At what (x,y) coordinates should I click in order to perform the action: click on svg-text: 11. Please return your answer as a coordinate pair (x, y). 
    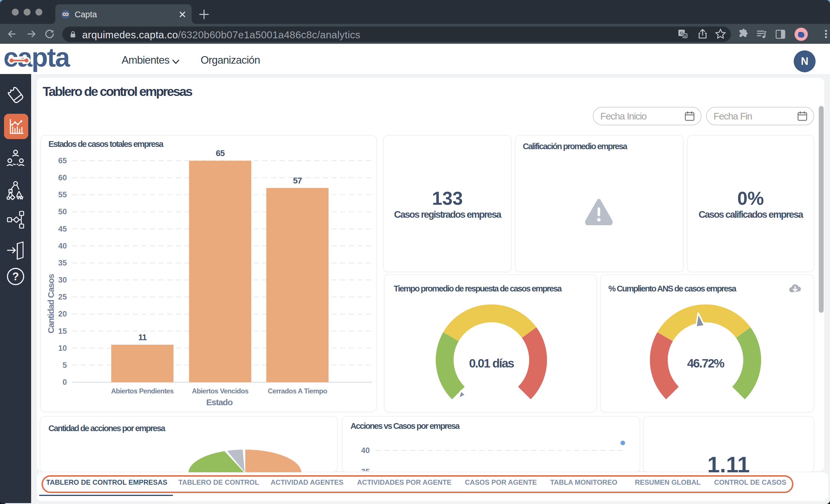
    Looking at the image, I should click on (143, 337).